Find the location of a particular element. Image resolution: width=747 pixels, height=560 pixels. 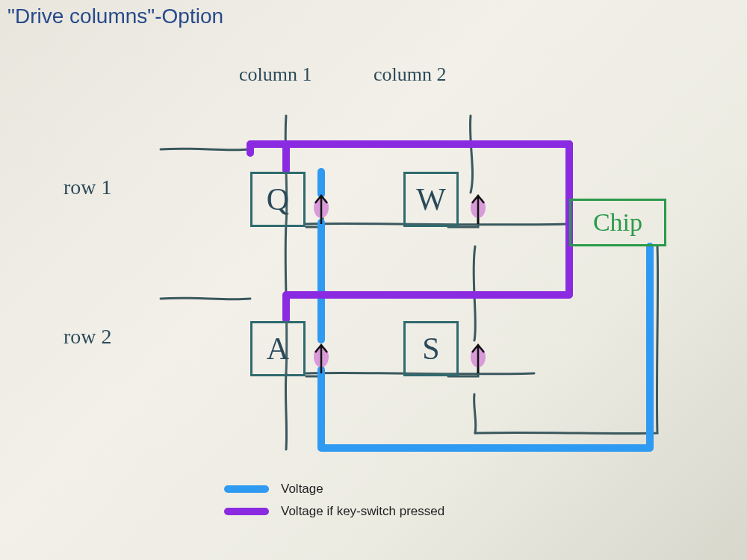

chip: Chip is located at coordinates (618, 223).